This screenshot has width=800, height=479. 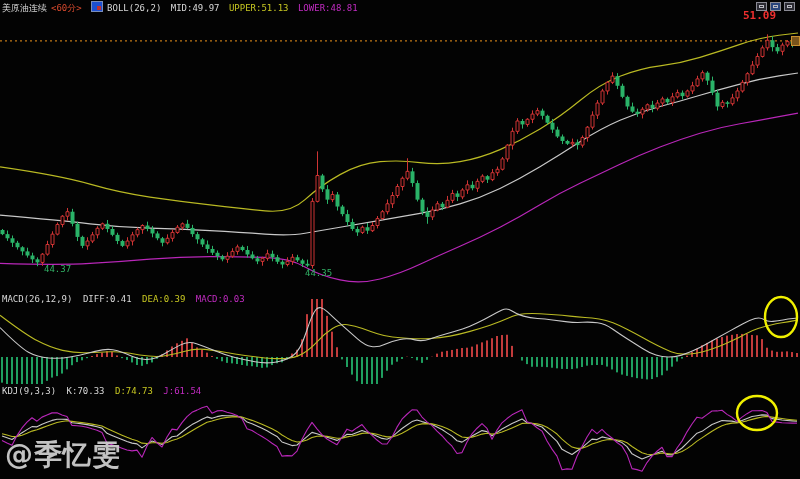 I want to click on macd-param-label: MACD(26,12,9), so click(x=37, y=299).